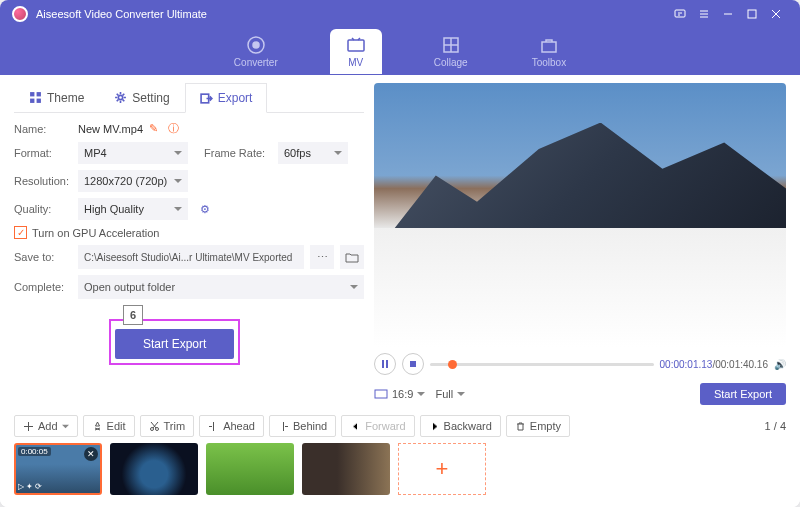 The width and height of the screenshot is (800, 507). Describe the element at coordinates (43, 153) in the screenshot. I see `format-label: Format:` at that location.